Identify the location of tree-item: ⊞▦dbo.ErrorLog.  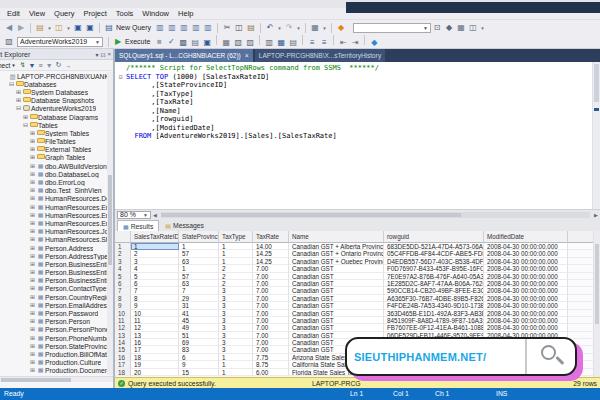
(56, 182).